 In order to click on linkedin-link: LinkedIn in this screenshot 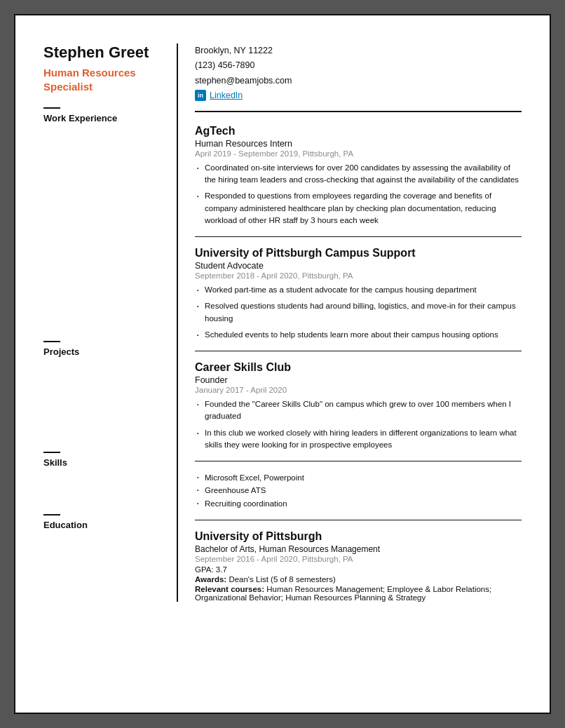, I will do `click(226, 95)`.